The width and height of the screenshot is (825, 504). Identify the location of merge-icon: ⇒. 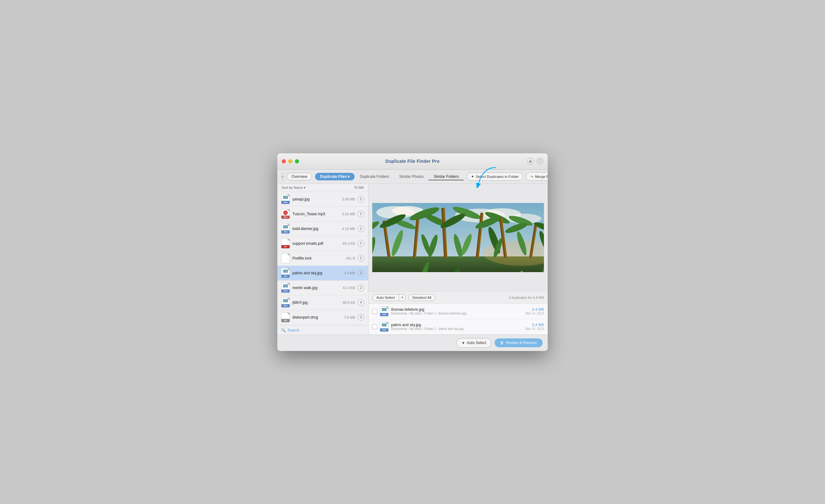
(532, 176).